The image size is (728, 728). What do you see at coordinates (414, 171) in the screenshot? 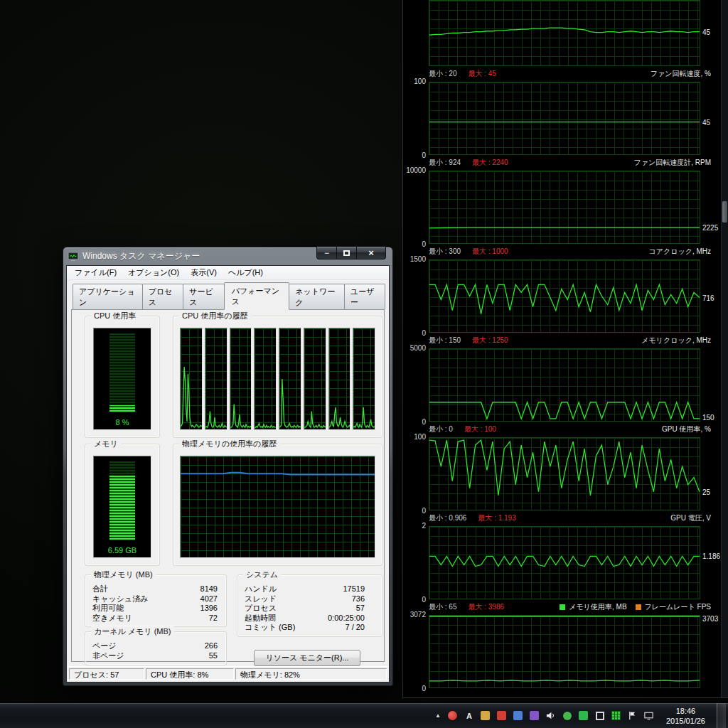
I see `axis-max-label: 10000` at bounding box center [414, 171].